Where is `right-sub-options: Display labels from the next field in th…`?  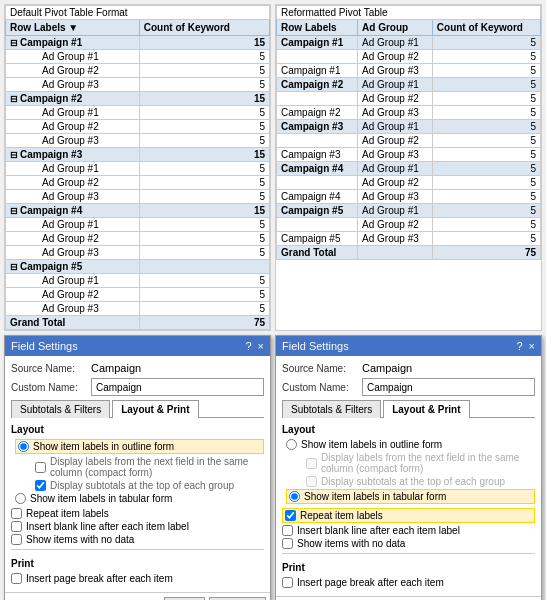 right-sub-options: Display labels from the next field in th… is located at coordinates (420, 470).